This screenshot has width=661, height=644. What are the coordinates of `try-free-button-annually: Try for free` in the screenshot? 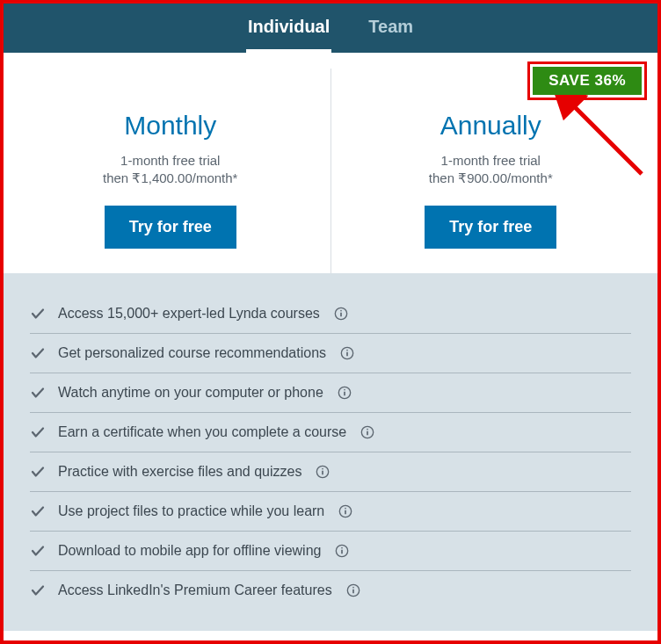 It's located at (490, 227).